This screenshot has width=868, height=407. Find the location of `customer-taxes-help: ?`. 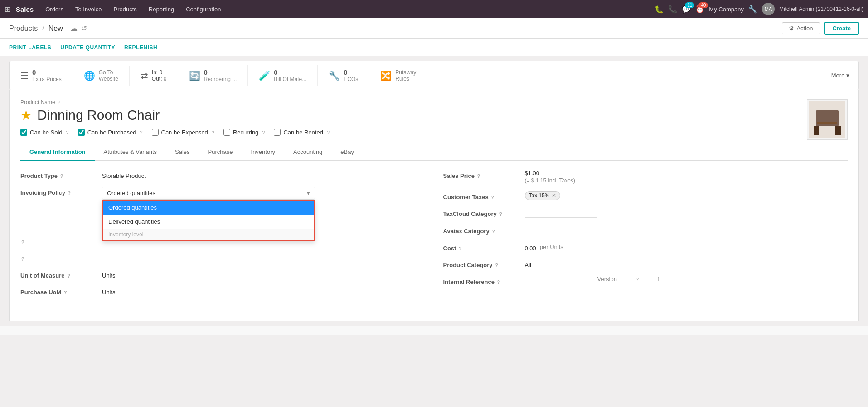

customer-taxes-help: ? is located at coordinates (492, 197).